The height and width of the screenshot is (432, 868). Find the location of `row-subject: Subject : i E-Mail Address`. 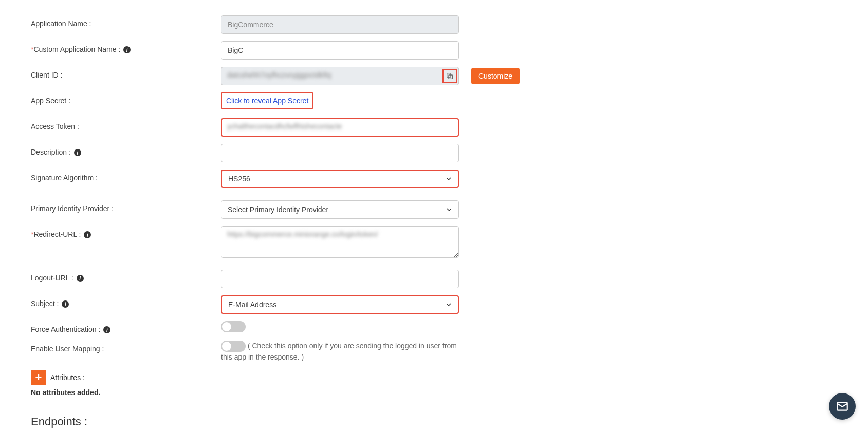

row-subject: Subject : i E-Mail Address is located at coordinates (434, 305).